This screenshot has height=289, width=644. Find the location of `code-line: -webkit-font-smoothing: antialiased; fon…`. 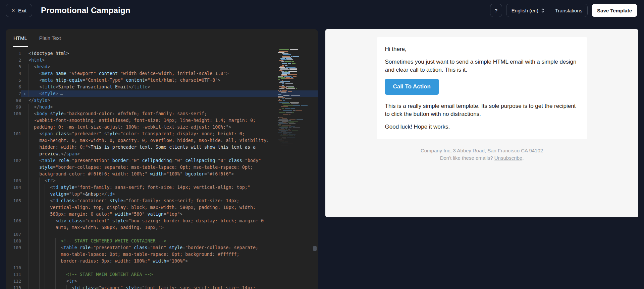

code-line: -webkit-font-smoothing: antialiased; fon… is located at coordinates (162, 121).